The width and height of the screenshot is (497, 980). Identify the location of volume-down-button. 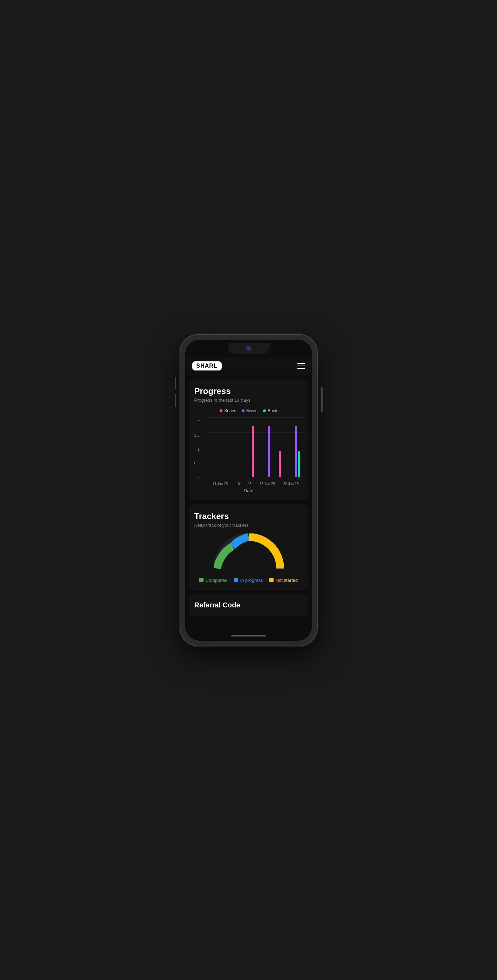
(176, 401).